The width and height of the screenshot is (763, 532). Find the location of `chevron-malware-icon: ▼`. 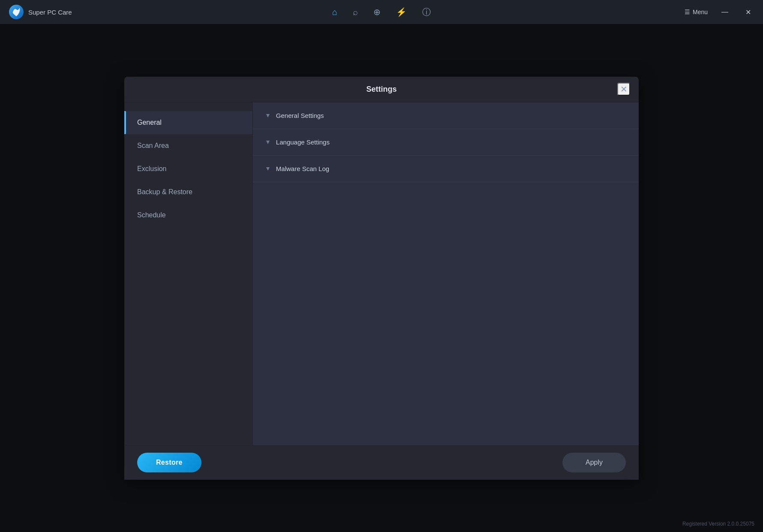

chevron-malware-icon: ▼ is located at coordinates (268, 168).